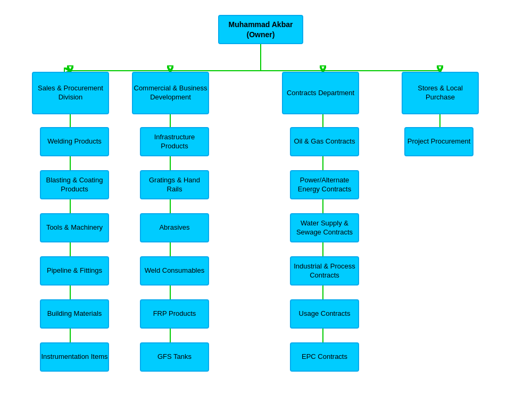  I want to click on contracts-item-2: Water Supply & Sewage Contracts, so click(325, 228).